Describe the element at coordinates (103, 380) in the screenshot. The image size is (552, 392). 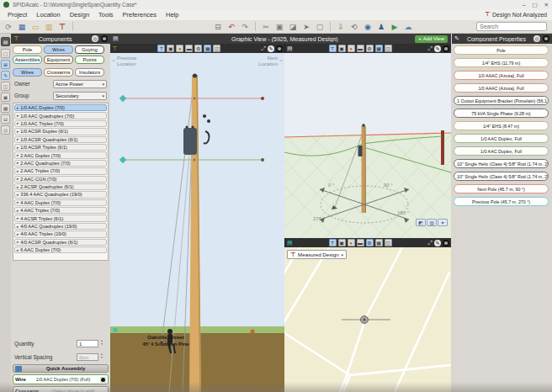
I see `select-target-icon` at that location.